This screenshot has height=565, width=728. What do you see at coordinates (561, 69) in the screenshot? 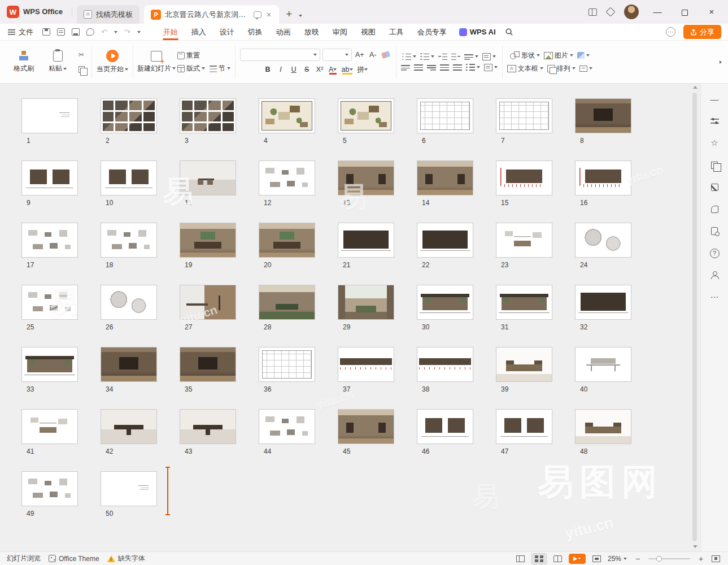
I see `arrange-button: 排列` at bounding box center [561, 69].